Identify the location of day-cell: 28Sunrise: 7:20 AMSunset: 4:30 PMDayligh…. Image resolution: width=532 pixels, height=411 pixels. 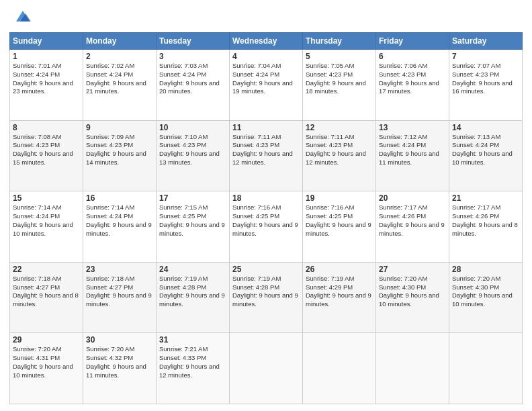
(486, 298).